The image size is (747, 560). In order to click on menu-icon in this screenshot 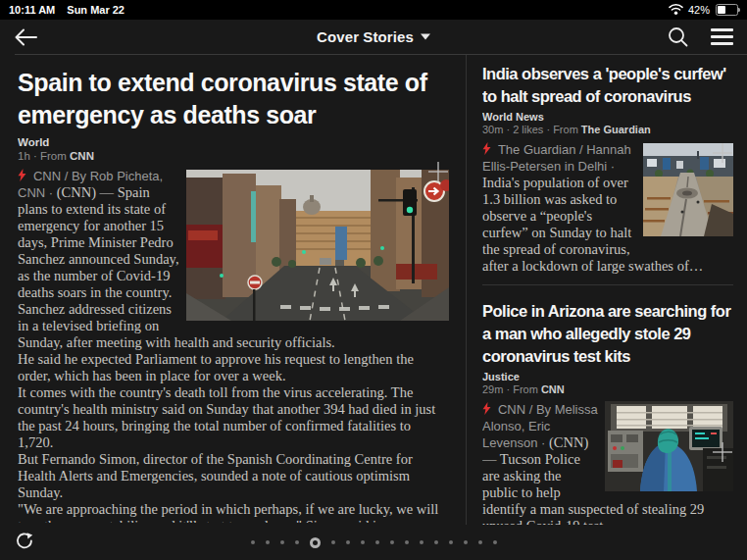, I will do `click(722, 37)`.